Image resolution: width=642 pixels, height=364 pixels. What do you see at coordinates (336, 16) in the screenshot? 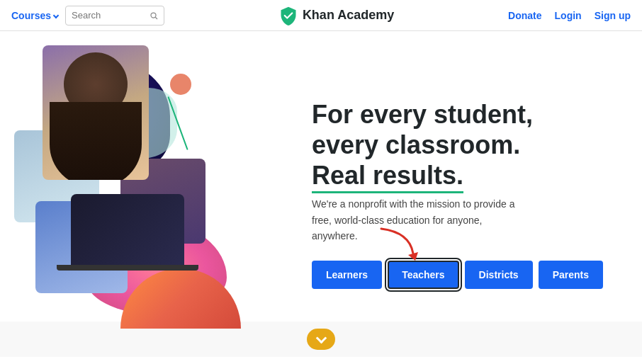
I see `nav-center: Khan Academy` at bounding box center [336, 16].